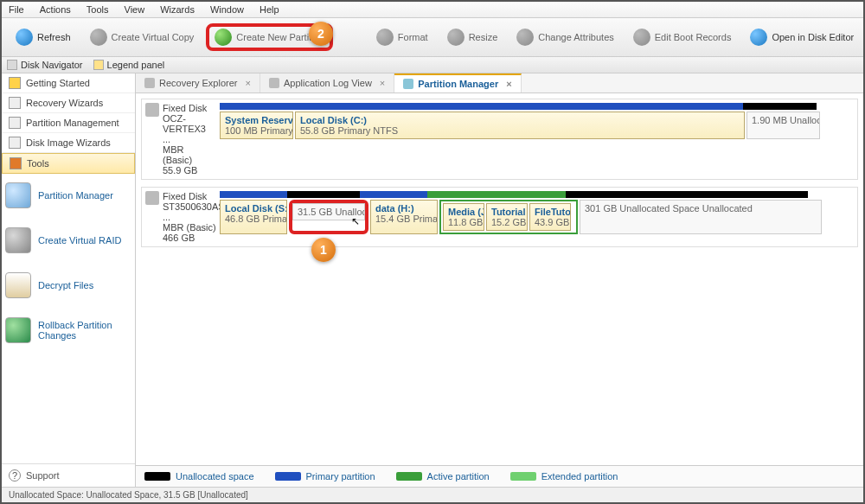  What do you see at coordinates (68, 330) in the screenshot?
I see `tool-rollback-partition-changes: Rollback Partition Changes` at bounding box center [68, 330].